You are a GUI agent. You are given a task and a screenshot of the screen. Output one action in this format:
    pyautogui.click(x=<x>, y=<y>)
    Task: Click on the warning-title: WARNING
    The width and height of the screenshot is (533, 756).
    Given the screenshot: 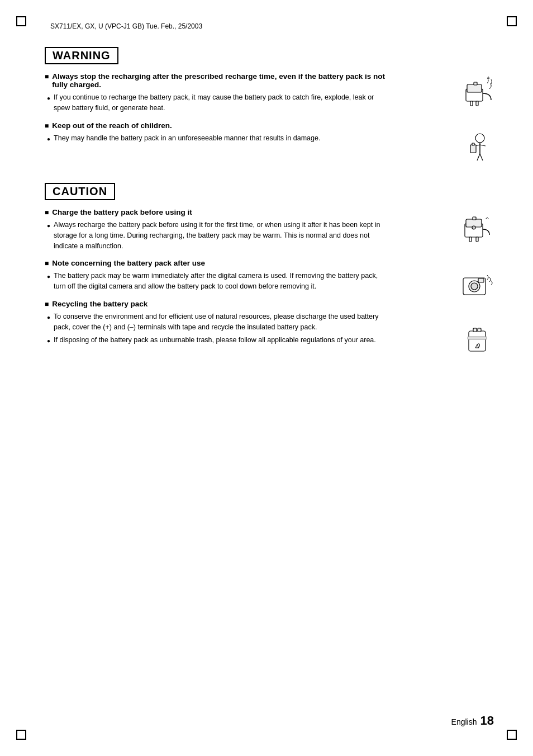 What is the action you would take?
    pyautogui.click(x=82, y=56)
    